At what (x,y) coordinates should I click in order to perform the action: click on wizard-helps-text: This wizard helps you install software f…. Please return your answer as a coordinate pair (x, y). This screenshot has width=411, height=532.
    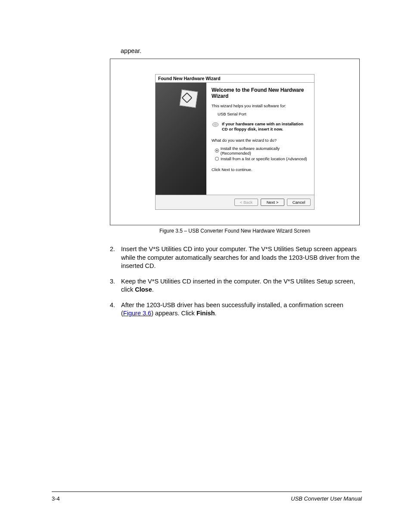
    Looking at the image, I should click on (260, 106).